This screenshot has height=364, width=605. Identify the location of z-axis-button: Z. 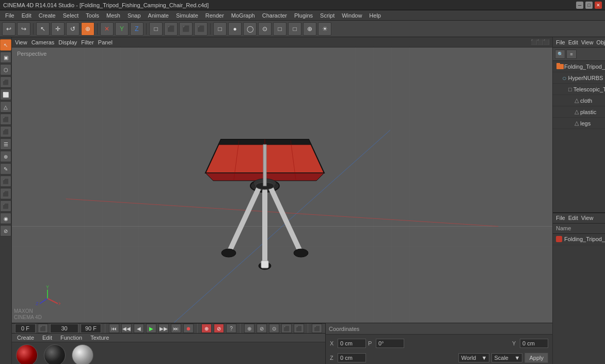
(137, 29).